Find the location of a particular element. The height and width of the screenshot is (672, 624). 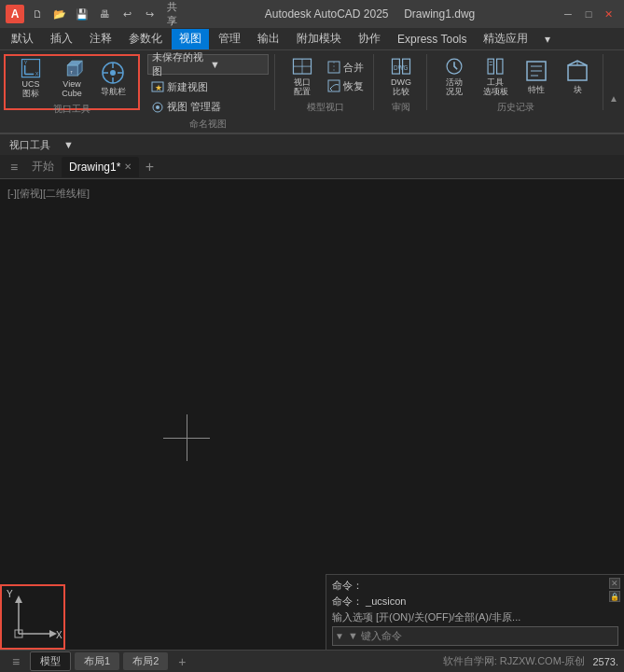

new-view-button: ★ 新建视图 is located at coordinates (208, 88).